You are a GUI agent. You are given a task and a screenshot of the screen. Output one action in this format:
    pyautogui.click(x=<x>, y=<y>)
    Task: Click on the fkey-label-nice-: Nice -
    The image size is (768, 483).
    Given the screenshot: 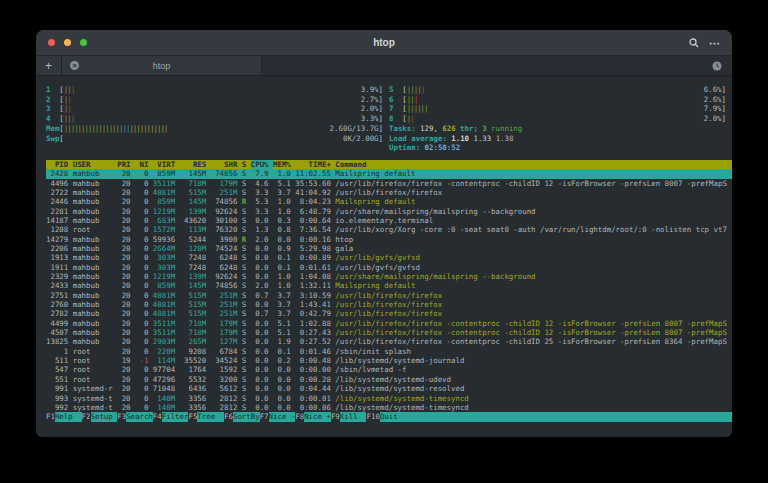 What is the action you would take?
    pyautogui.click(x=282, y=417)
    